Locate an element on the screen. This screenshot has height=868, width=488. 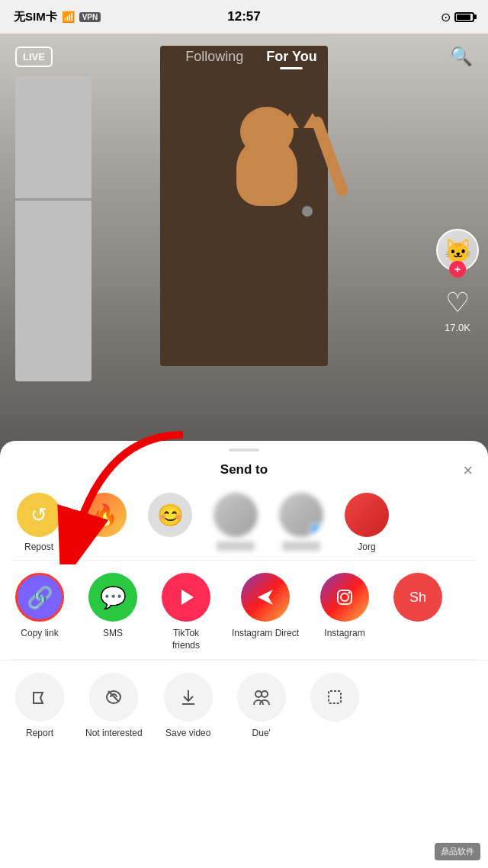
contact-avatar-repost: ↺ is located at coordinates (39, 515).